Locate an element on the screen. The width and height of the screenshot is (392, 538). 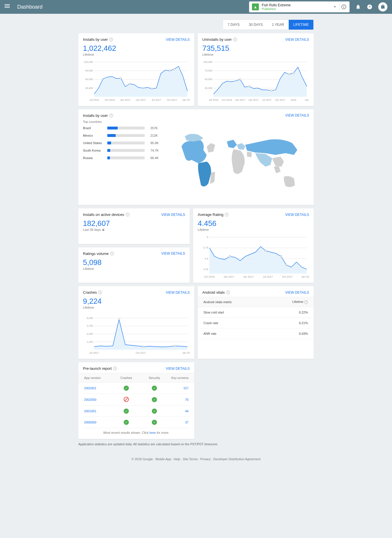
tab-lifetime: LIFETIME is located at coordinates (301, 25).